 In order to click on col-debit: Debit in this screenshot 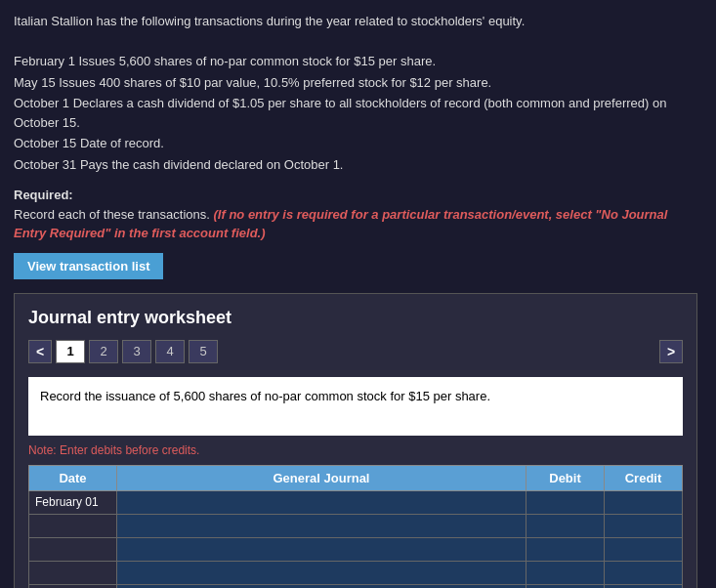, I will do `click(566, 478)`.